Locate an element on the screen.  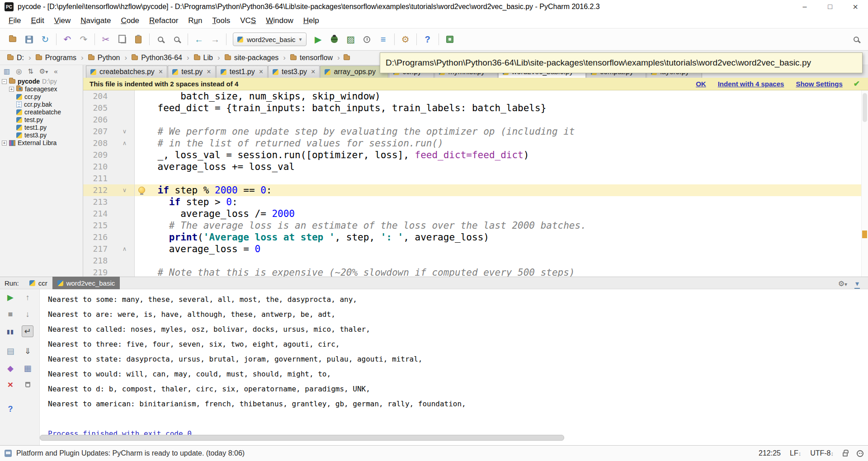
code-line-207: 207∨ # We perform one update step by eva… is located at coordinates (476, 132).